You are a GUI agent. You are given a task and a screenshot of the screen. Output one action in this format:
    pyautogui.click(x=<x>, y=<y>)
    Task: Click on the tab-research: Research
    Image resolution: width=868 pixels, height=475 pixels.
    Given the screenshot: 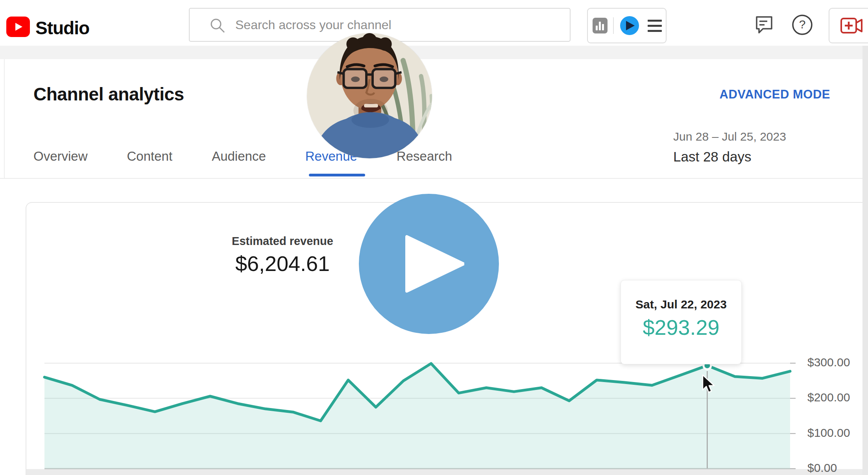 What is the action you would take?
    pyautogui.click(x=424, y=156)
    